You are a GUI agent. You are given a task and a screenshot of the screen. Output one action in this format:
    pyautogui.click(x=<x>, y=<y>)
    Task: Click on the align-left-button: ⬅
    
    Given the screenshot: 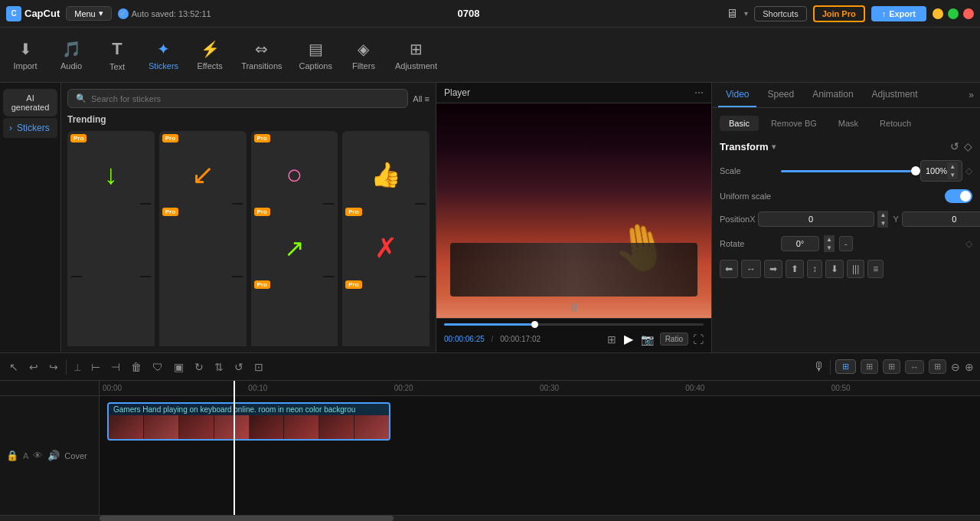 What is the action you would take?
    pyautogui.click(x=729, y=269)
    